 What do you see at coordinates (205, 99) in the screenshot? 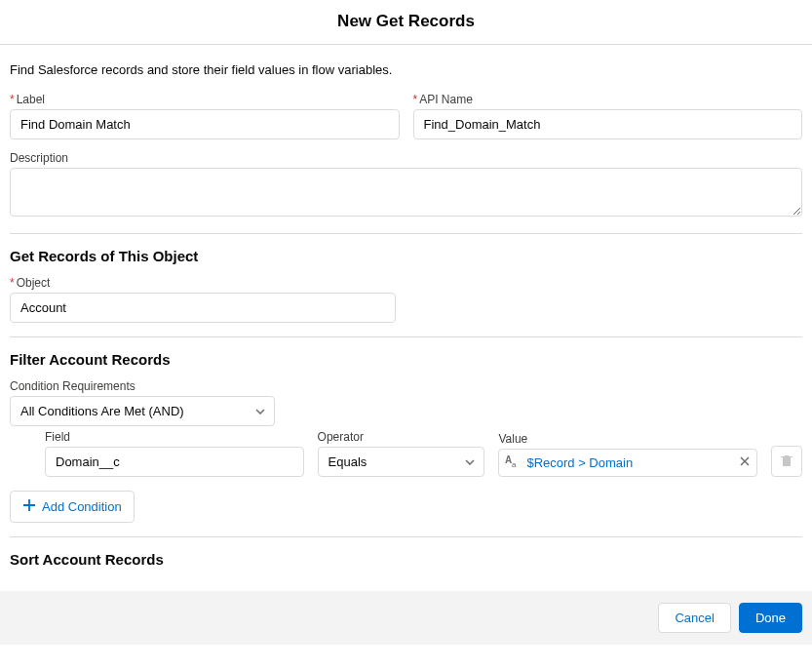
I see `label-field-label: Label` at bounding box center [205, 99].